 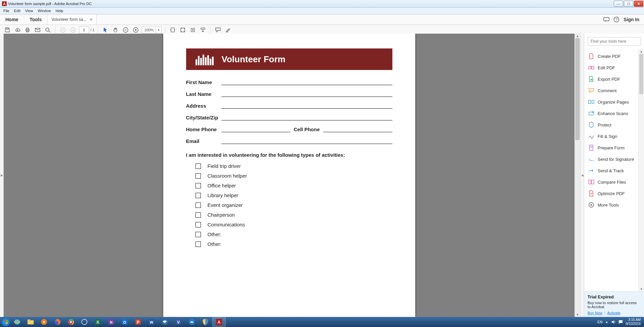 What do you see at coordinates (84, 322) in the screenshot?
I see `cortana-icon` at bounding box center [84, 322].